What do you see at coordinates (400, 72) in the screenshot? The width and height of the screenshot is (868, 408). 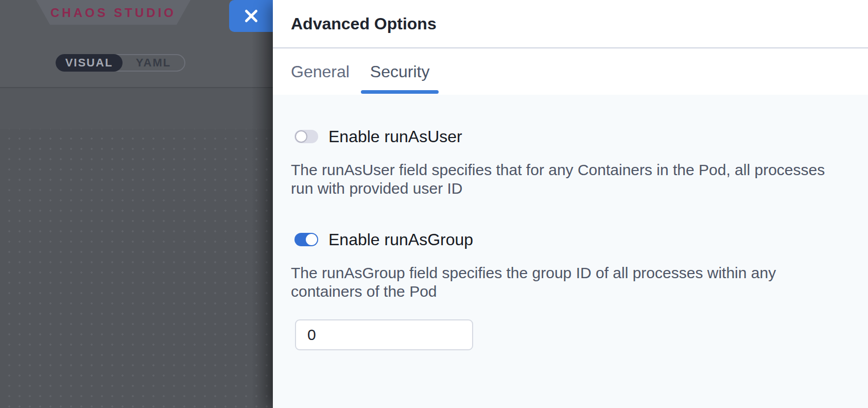 I see `tab-security-label: Security` at bounding box center [400, 72].